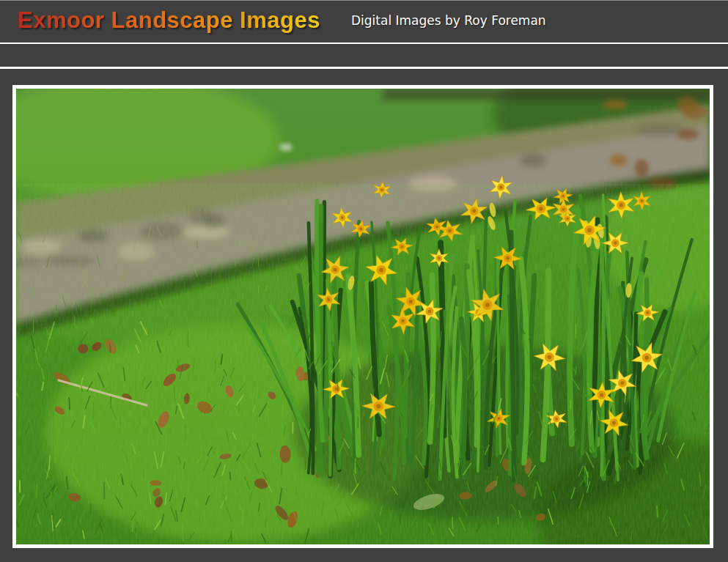 This screenshot has width=728, height=562. I want to click on site-title: Exmoor Landscape Images, so click(169, 21).